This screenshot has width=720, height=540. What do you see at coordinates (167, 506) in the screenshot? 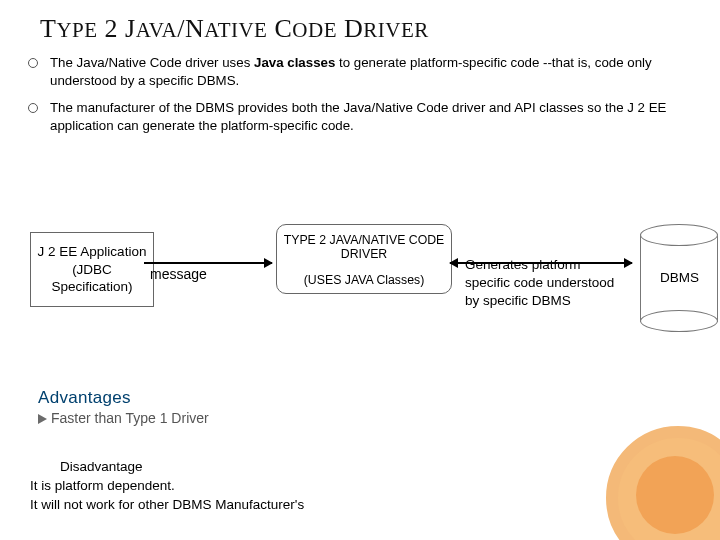
I see `disadvantage-line: It will not work for other DBMS Manufact…` at bounding box center [167, 506].